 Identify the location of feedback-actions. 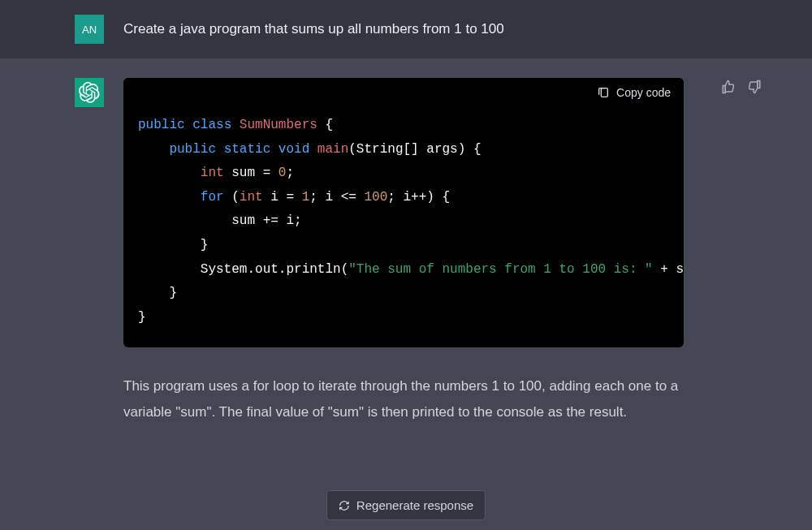
(741, 88).